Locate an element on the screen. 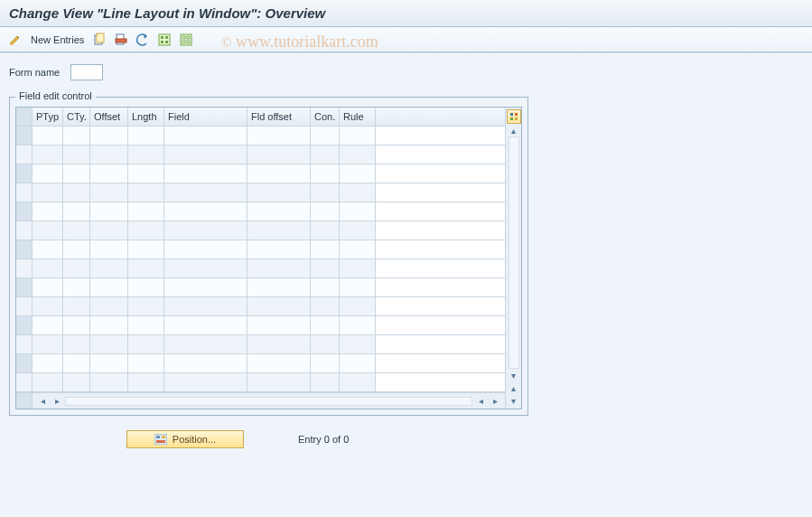 The image size is (812, 517). col-lngth: Lngth is located at coordinates (146, 117).